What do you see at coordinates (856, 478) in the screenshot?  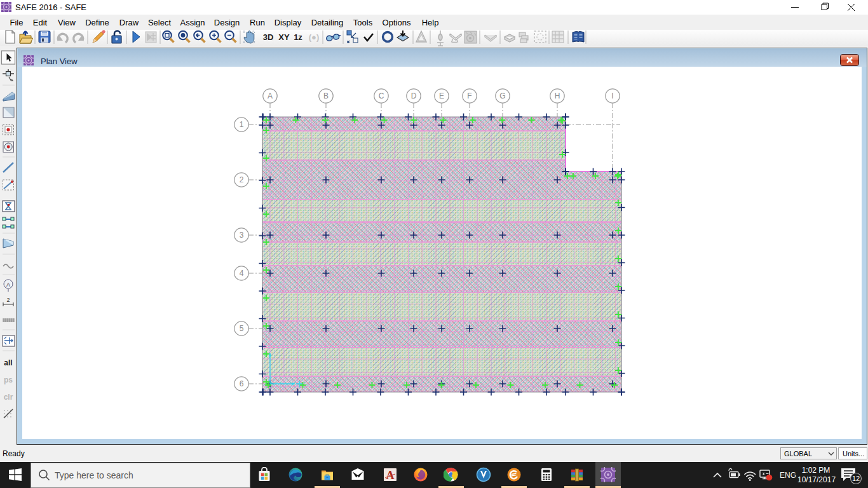 I see `svg-text: 12` at bounding box center [856, 478].